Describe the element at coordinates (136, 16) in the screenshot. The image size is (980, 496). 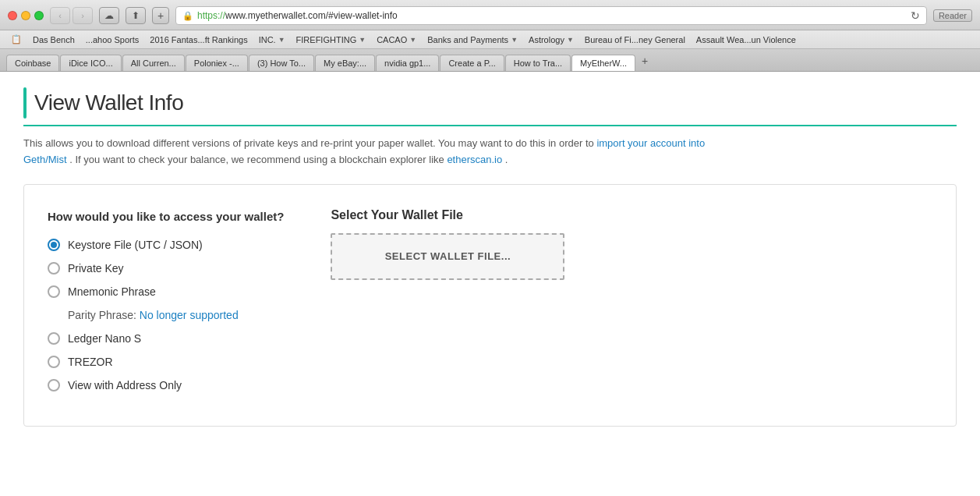
I see `share-button: ⬆` at that location.